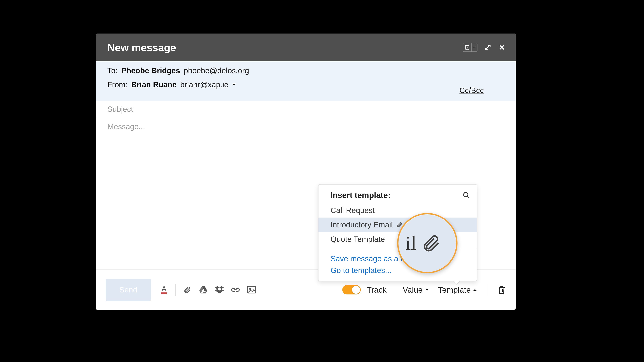 The height and width of the screenshot is (362, 644). Describe the element at coordinates (306, 81) in the screenshot. I see `address-block: To: Pheobe Bridges phoebe@delos.org From…` at that location.